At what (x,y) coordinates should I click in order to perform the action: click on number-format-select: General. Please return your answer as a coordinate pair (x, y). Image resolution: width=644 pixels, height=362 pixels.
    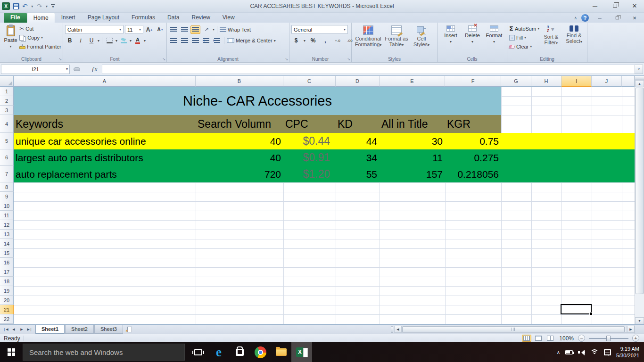
    Looking at the image, I should click on (320, 29).